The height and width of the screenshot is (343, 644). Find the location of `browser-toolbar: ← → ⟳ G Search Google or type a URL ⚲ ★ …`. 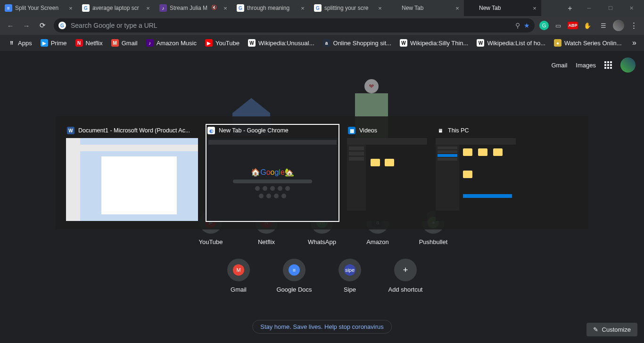

browser-toolbar: ← → ⟳ G Search Google or type a URL ⚲ ★ … is located at coordinates (322, 25).